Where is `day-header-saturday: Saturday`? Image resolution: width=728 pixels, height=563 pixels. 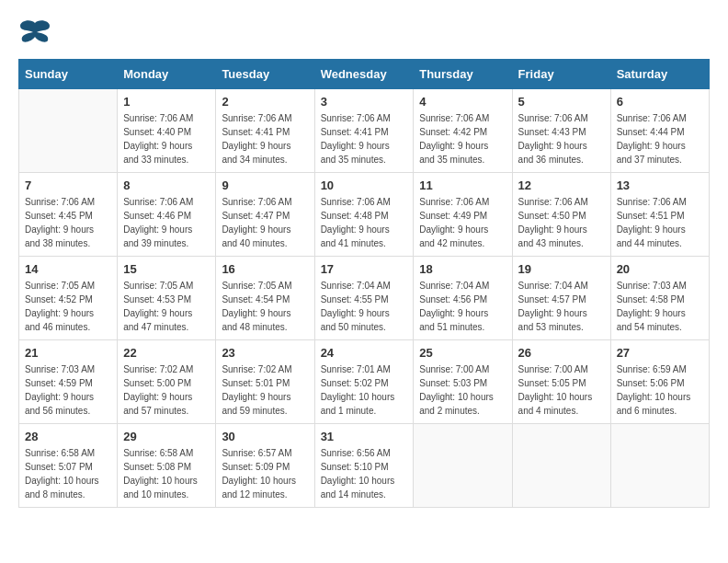
day-header-saturday: Saturday is located at coordinates (660, 75).